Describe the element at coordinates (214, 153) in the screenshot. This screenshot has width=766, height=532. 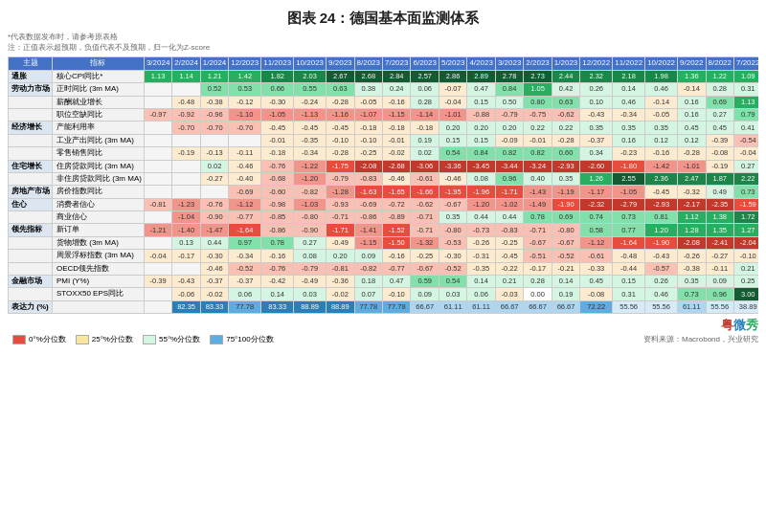
I see `cell-6-2: -0.13` at that location.